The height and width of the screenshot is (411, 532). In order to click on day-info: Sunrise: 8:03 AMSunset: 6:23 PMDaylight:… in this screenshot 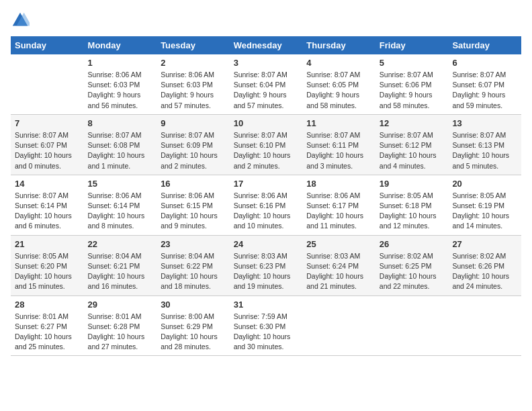, I will do `click(266, 271)`.